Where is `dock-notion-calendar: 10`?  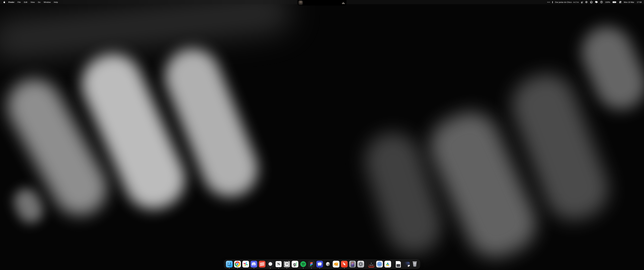 dock-notion-calendar: 10 is located at coordinates (287, 264).